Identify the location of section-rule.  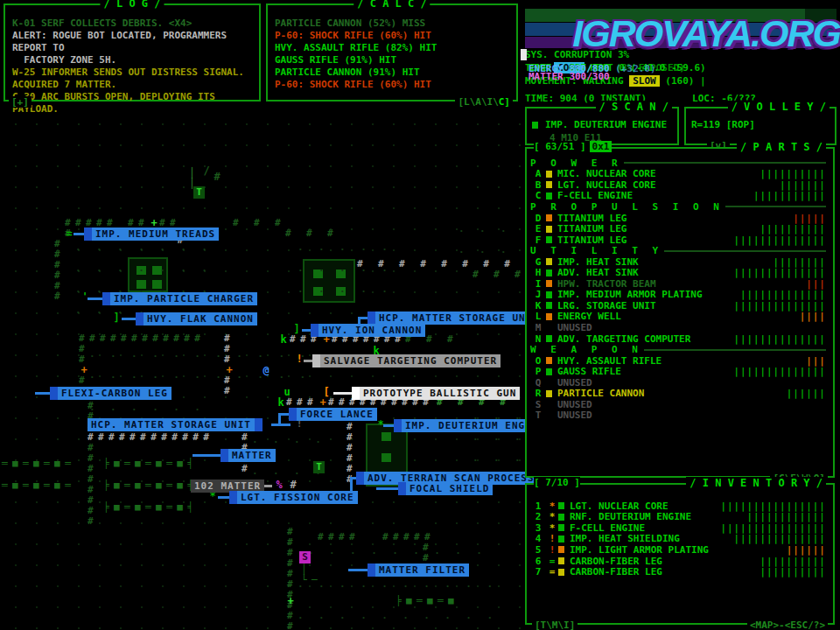
(746, 251).